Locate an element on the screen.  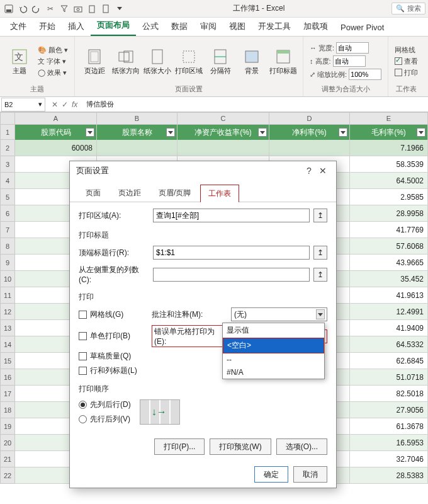
scissors-icon: ✂ is located at coordinates (50, 9).